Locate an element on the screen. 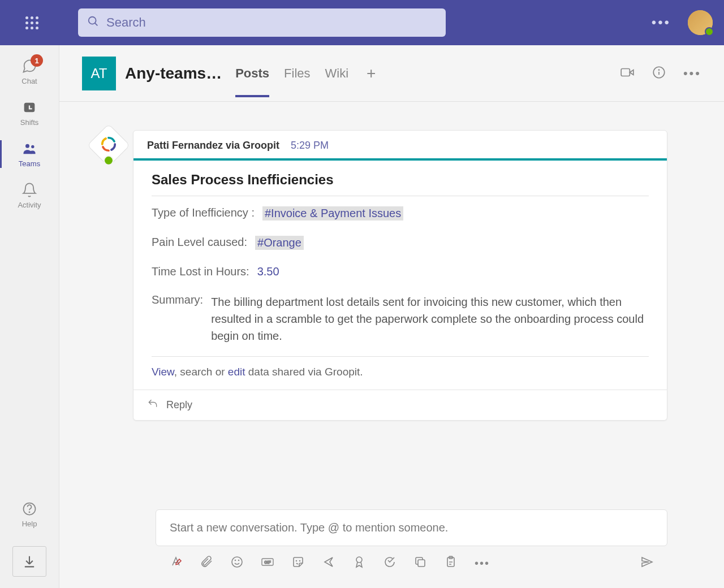 The image size is (724, 588). user-avatar is located at coordinates (700, 23).